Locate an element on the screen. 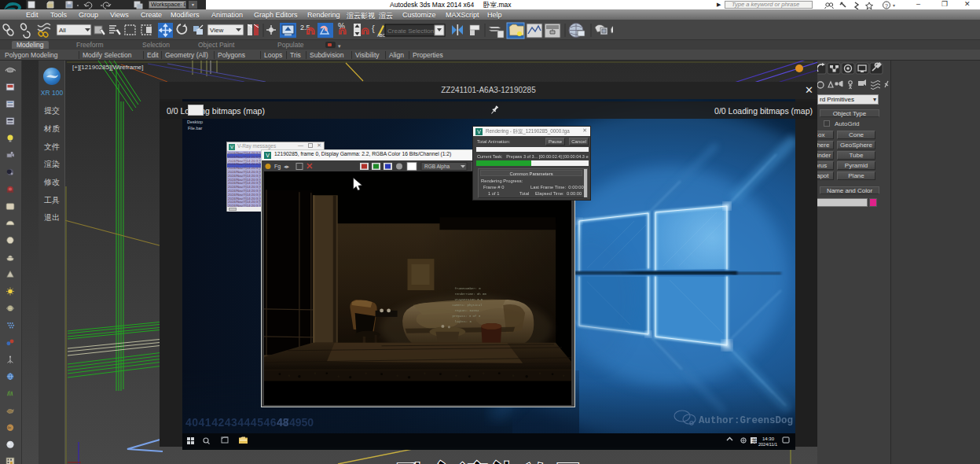  svg-text: 英 is located at coordinates (754, 441).